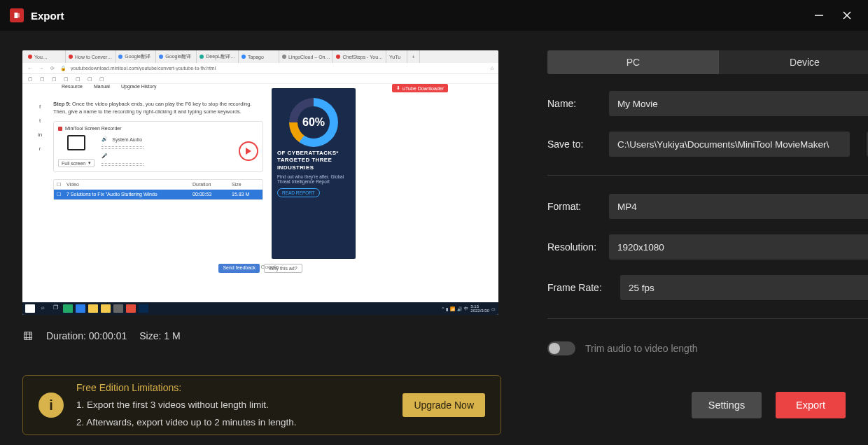  What do you see at coordinates (641, 348) in the screenshot?
I see `trim-audio-label: Trim audio to video length` at bounding box center [641, 348].